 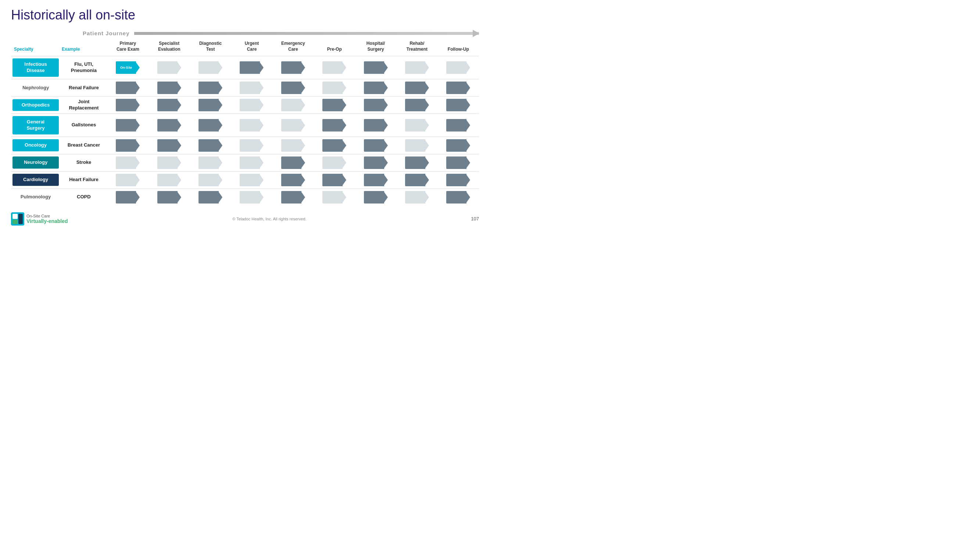 I want to click on col-header-stage-5: Pre-Op, so click(x=334, y=48).